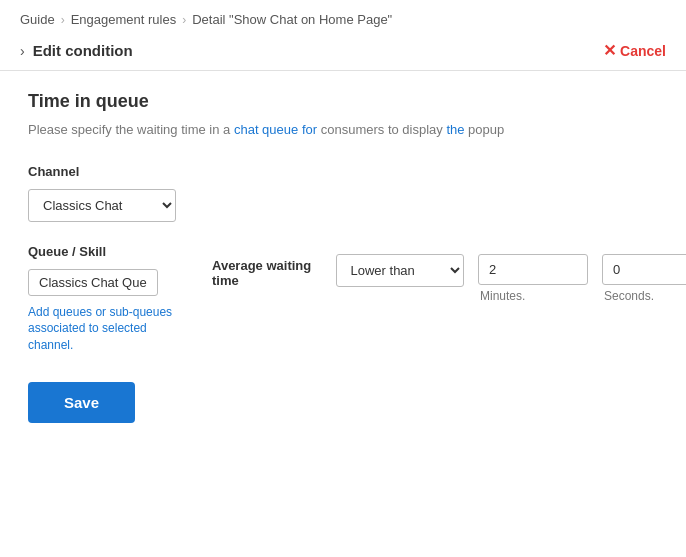 This screenshot has width=686, height=557. What do you see at coordinates (449, 276) in the screenshot?
I see `avg-waiting-section: Average waiting time Lower than Greater …` at bounding box center [449, 276].